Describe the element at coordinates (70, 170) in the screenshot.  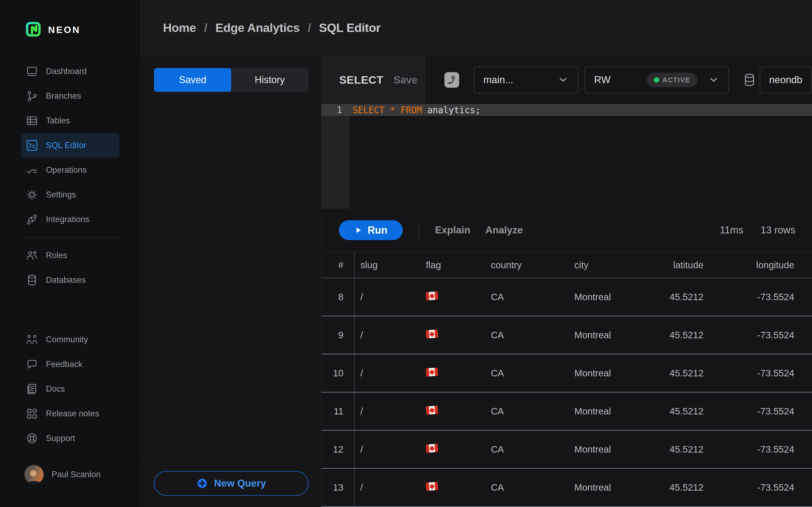
I see `sidebar-item-operations: Operations` at that location.